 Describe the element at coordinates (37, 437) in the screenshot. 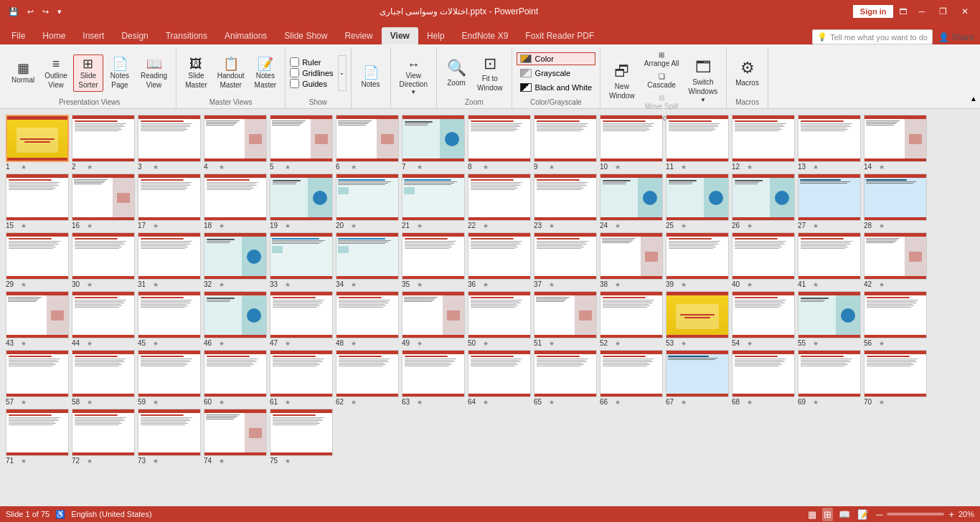

I see `slide-item: 71★` at that location.